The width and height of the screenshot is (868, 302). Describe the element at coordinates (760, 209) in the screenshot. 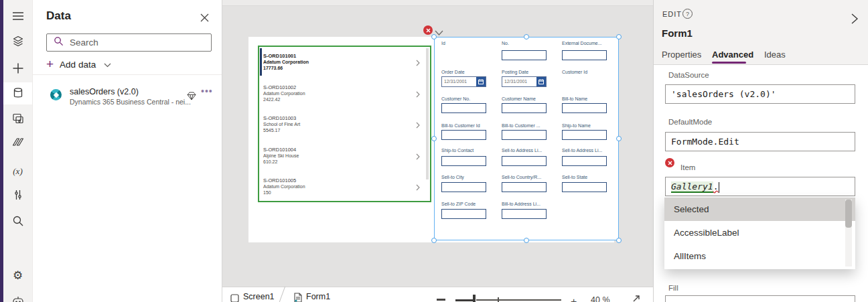

I see `dropdown-option-selected: Selected` at that location.